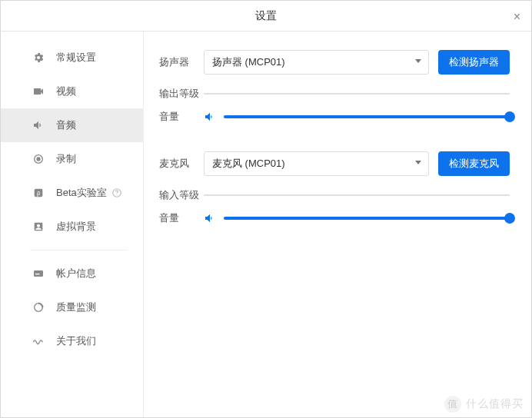 Image resolution: width=532 pixels, height=418 pixels. What do you see at coordinates (38, 227) in the screenshot?
I see `virtual-bg-icon` at bounding box center [38, 227].